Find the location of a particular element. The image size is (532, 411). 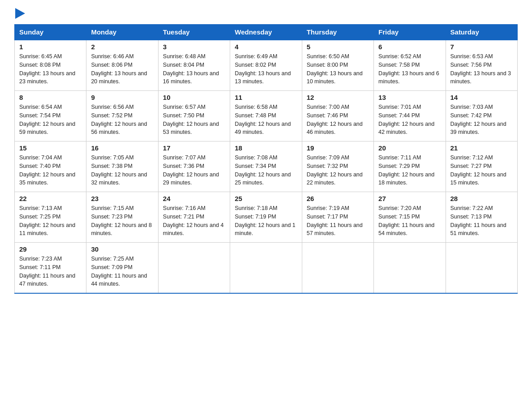

calendar-cell: 14 Sunrise: 7:03 AM Sunset: 7:42 PM Dayl… is located at coordinates (481, 116).